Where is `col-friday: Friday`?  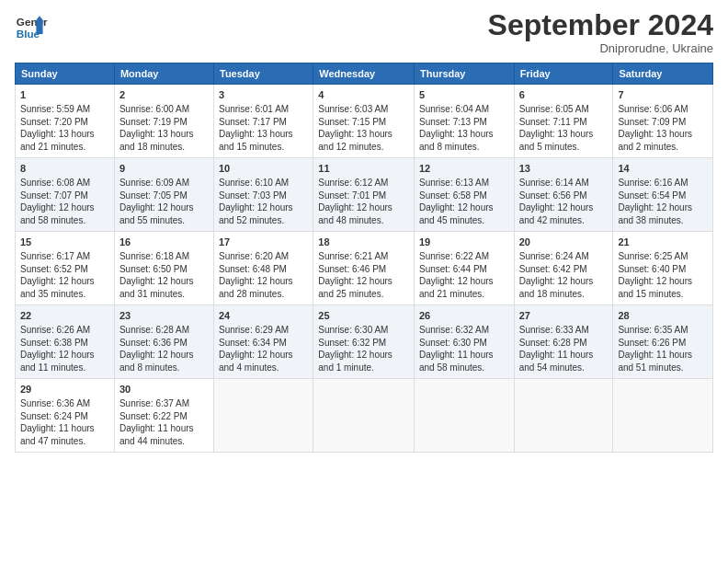 col-friday: Friday is located at coordinates (563, 74).